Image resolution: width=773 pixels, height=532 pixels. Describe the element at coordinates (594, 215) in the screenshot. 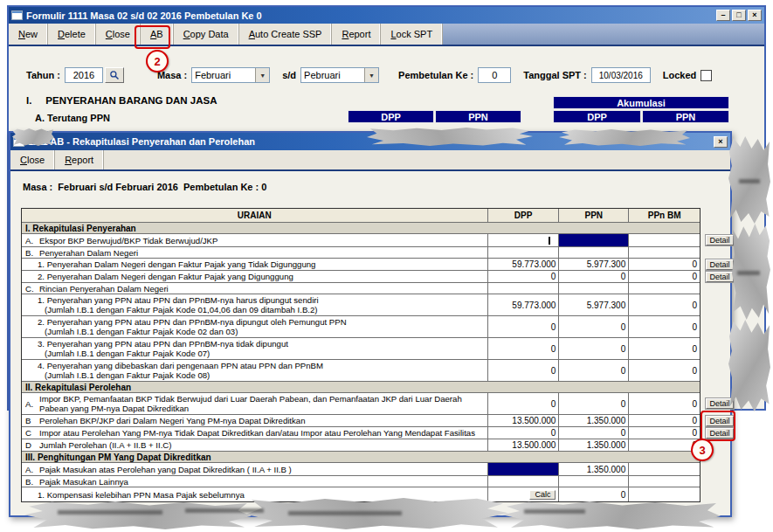

I see `header-ppn: PPN` at that location.